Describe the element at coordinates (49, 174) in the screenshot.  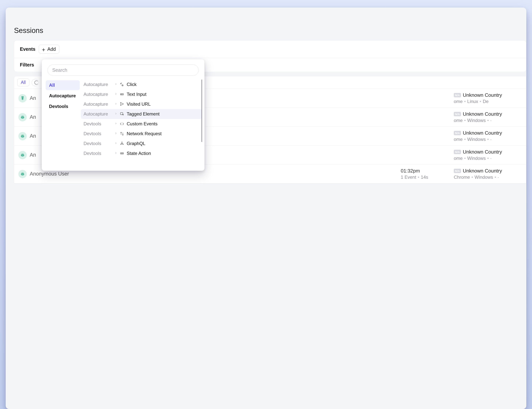
I see `session-user-name: Anonymous User` at that location.